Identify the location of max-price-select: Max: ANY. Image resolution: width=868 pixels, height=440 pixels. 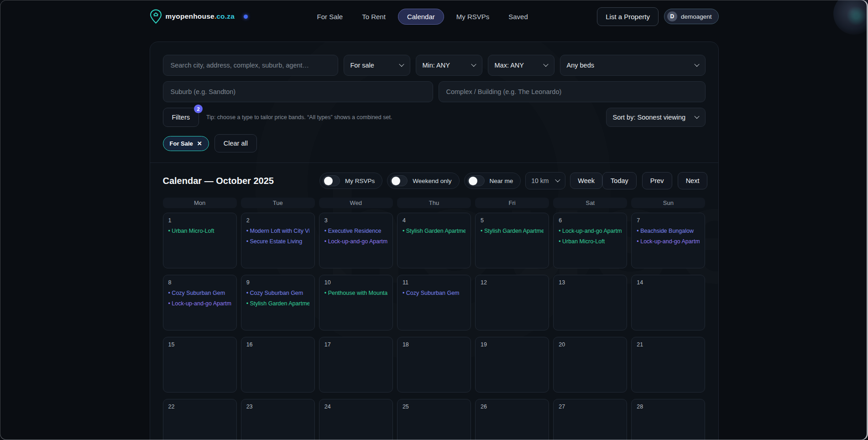
(521, 65).